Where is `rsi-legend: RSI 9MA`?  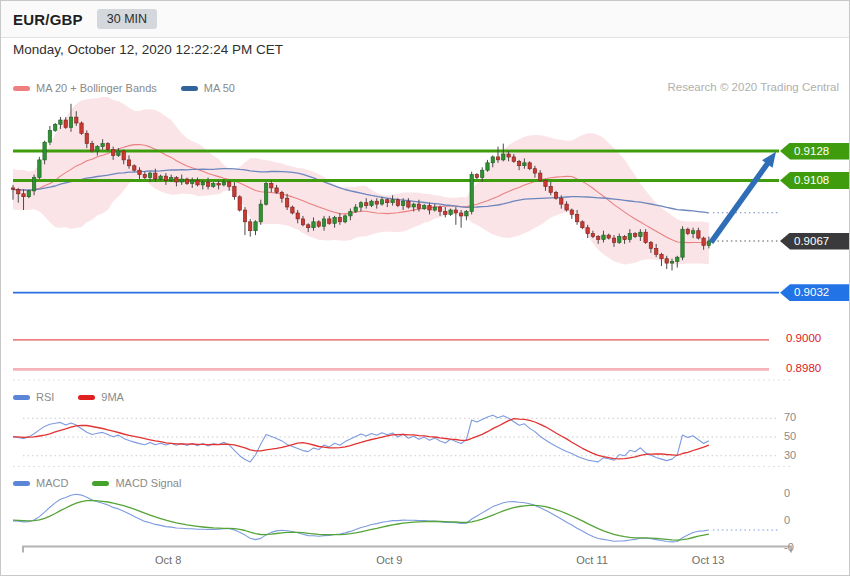
rsi-legend: RSI 9MA is located at coordinates (68, 397).